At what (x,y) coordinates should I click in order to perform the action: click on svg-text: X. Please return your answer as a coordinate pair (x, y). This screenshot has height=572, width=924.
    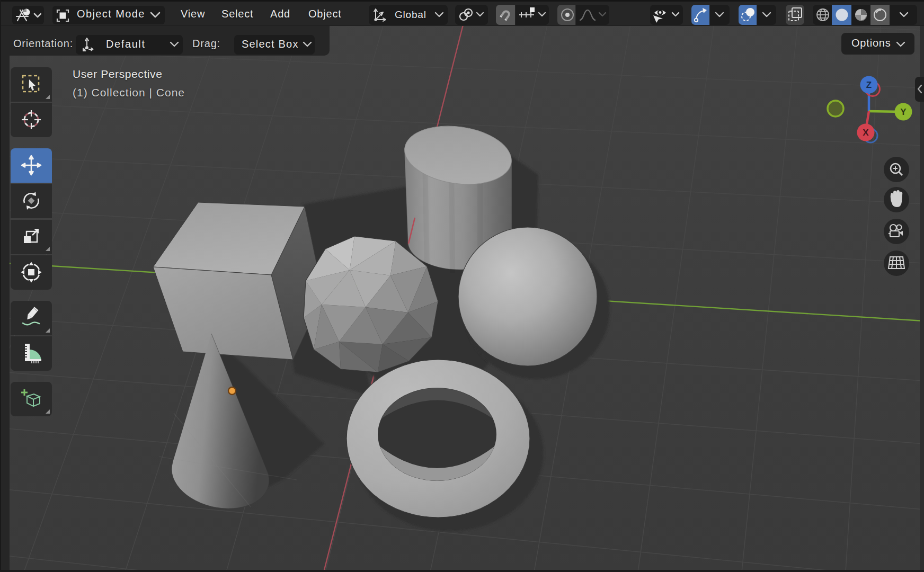
    Looking at the image, I should click on (866, 132).